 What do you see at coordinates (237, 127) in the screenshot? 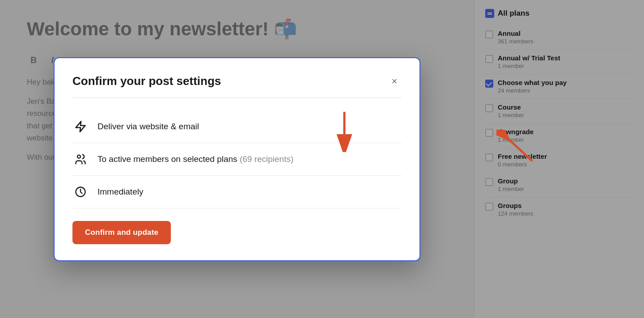
I see `modal-row-delivery: Deliver via website & email` at bounding box center [237, 127].